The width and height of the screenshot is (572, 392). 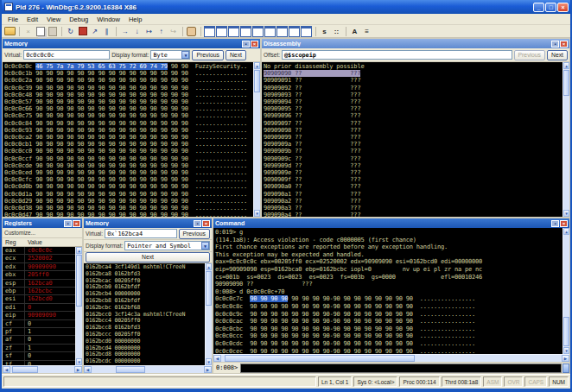 I want to click on command-hscrollbar: ◀ ▶, so click(x=391, y=357).